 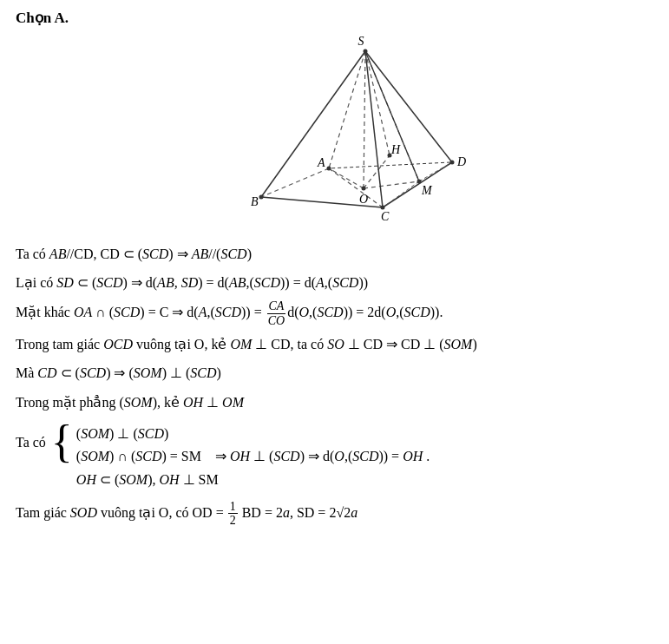 What do you see at coordinates (335, 403) in the screenshot?
I see `line-6: Trong mặt phẳng (SOM), kẻ OH ⊥ OM` at bounding box center [335, 403].